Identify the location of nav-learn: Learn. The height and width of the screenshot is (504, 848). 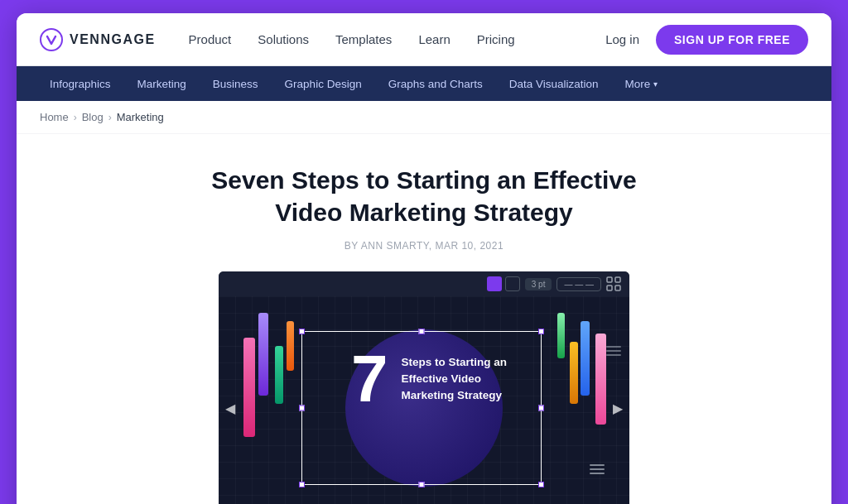
(434, 40).